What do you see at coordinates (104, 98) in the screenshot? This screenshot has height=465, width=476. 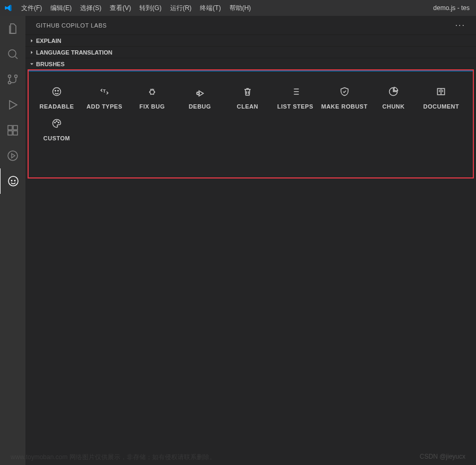 I see `brush-add-types: T ADD TYPES` at bounding box center [104, 98].